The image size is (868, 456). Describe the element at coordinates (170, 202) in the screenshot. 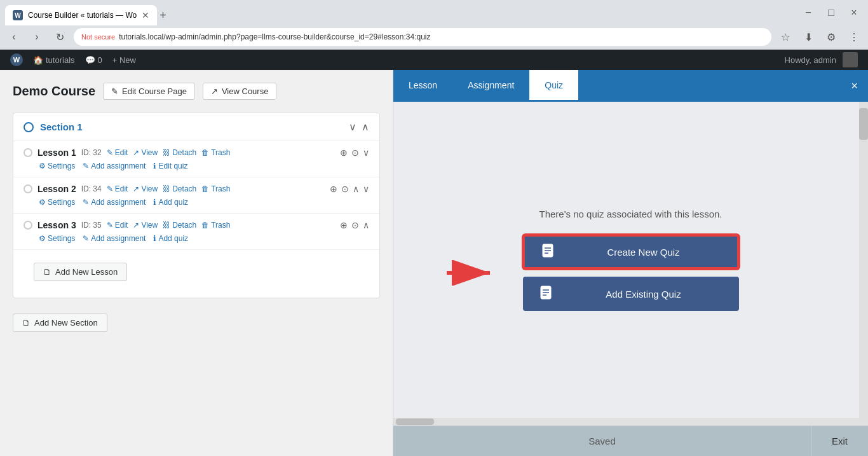

I see `lesson-2-add-quiz-link: ℹ Add quiz` at that location.